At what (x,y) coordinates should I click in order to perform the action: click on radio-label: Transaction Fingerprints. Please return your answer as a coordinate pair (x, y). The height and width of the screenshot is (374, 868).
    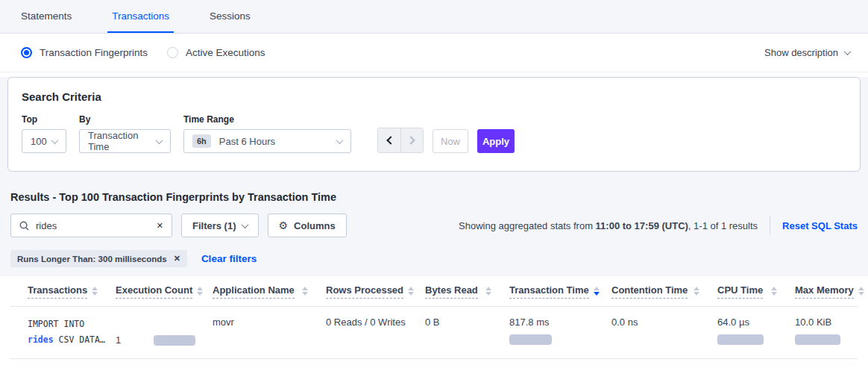
    Looking at the image, I should click on (94, 52).